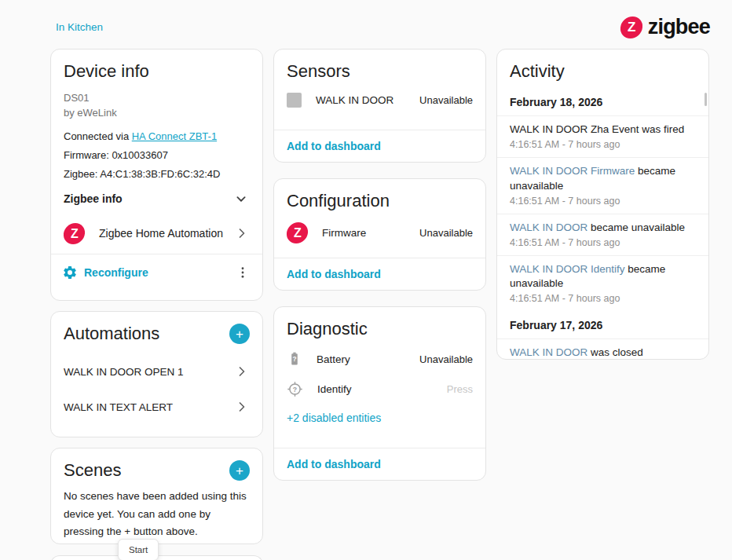 The image size is (732, 560). What do you see at coordinates (157, 99) in the screenshot?
I see `device-model: DS01` at bounding box center [157, 99].